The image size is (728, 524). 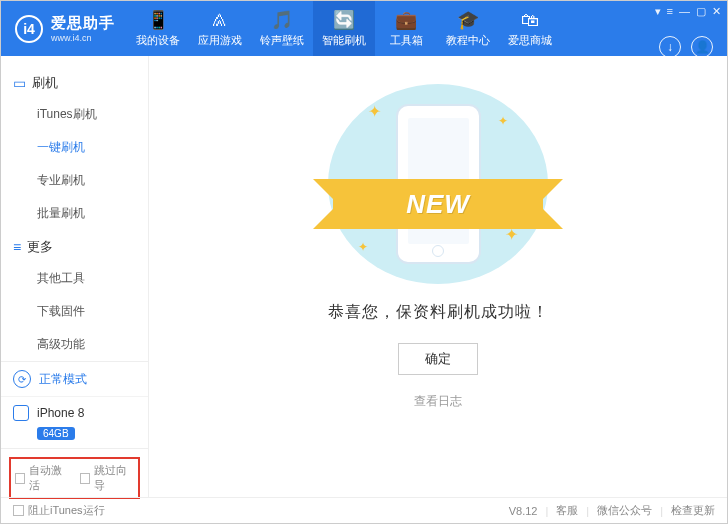 What do you see at coordinates (74, 380) in the screenshot?
I see `device-mode-status: ⟳正常模式` at bounding box center [74, 380].